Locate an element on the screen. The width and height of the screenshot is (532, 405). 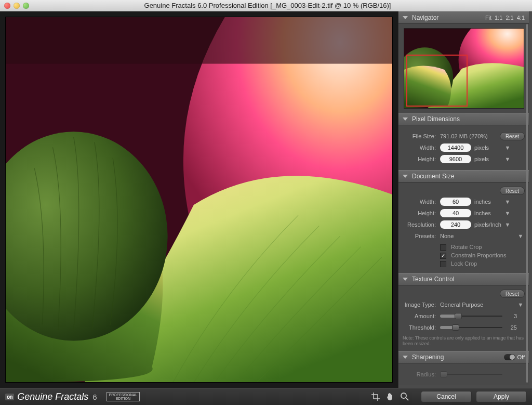
filesize-label: File Size: is located at coordinates (421, 136).